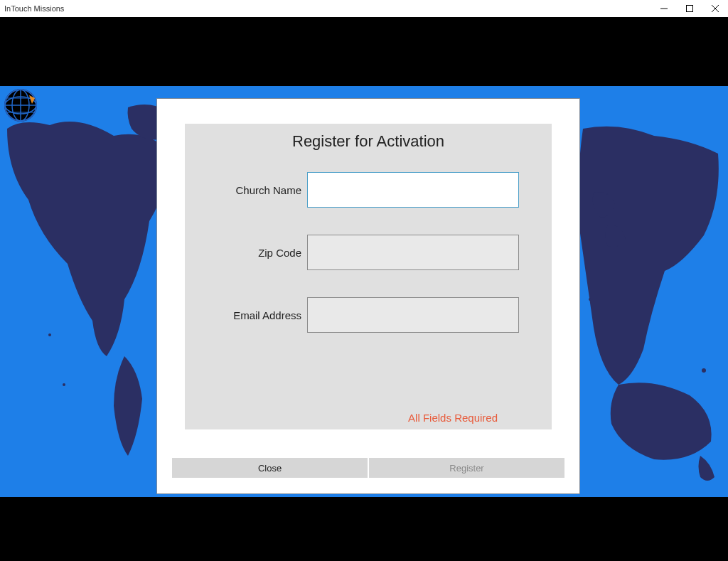 This screenshot has width=728, height=561. What do you see at coordinates (259, 191) in the screenshot?
I see `church-name-label: Church Name` at bounding box center [259, 191].